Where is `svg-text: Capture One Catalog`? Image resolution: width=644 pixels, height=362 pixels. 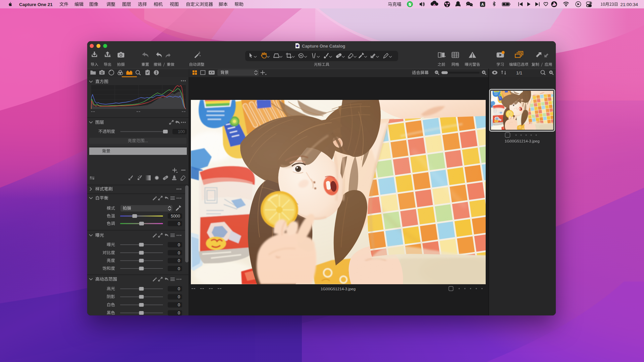
svg-text: Capture One Catalog is located at coordinates (323, 46).